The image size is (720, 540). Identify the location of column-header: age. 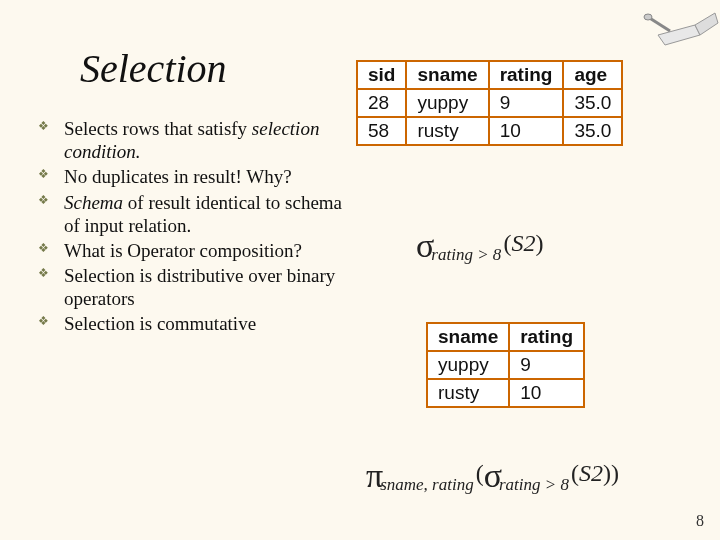
(592, 75).